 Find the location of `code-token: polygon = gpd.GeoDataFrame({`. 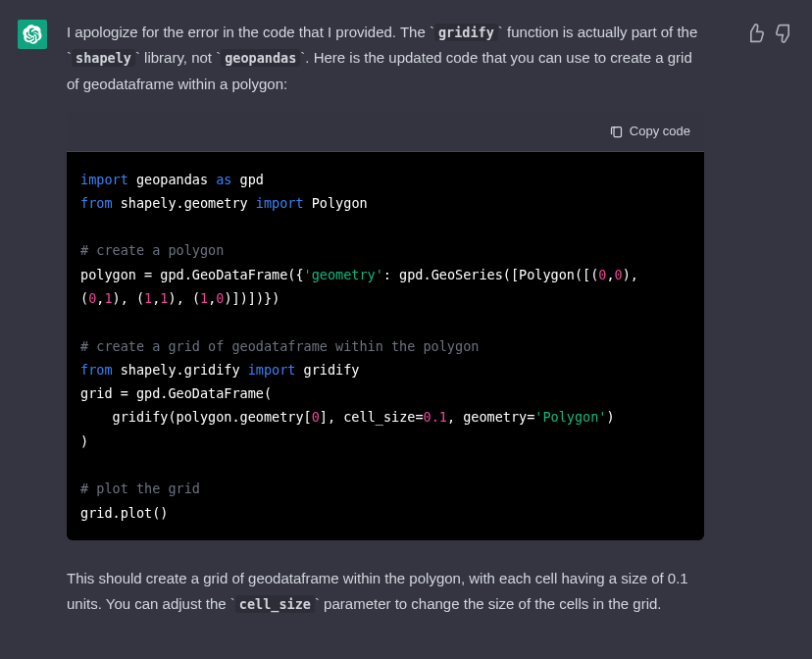

code-token: polygon = gpd.GeoDataFrame({ is located at coordinates (192, 275).